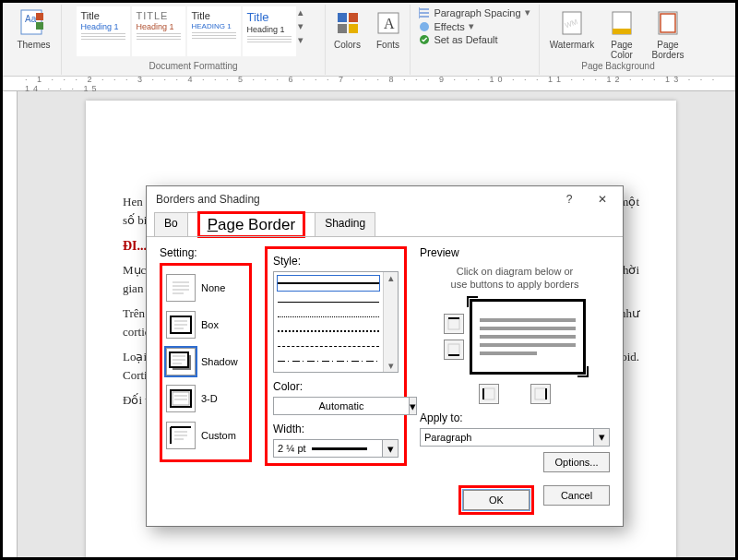 This screenshot has width=738, height=560. I want to click on setting-custom-icon, so click(181, 435).